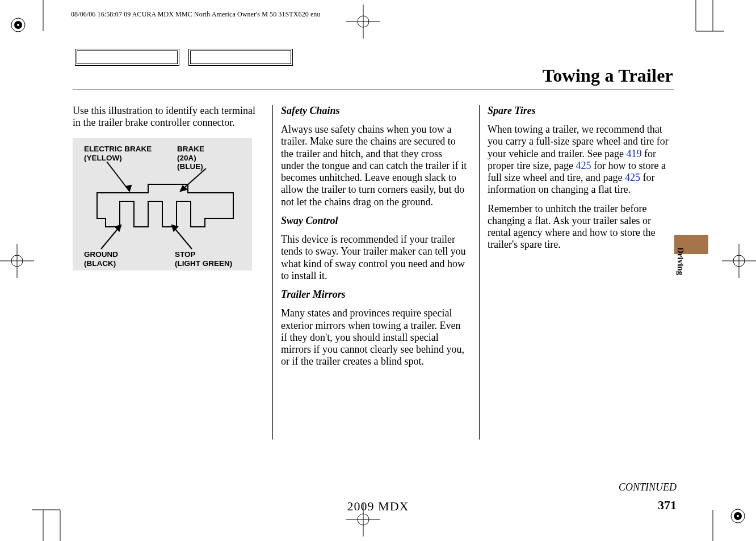  What do you see at coordinates (183, 236) in the screenshot?
I see `arrow-stop` at bounding box center [183, 236].